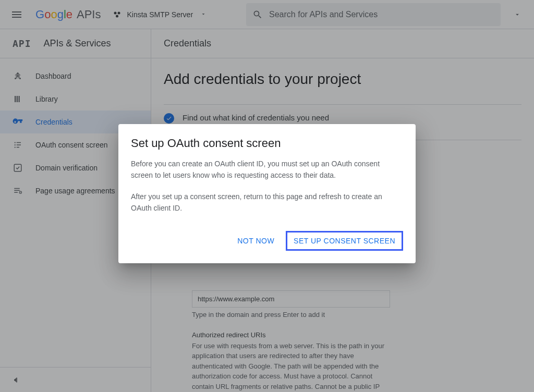 The height and width of the screenshot is (392, 534). Describe the element at coordinates (344, 241) in the screenshot. I see `set-up-consent-screen-button: Set up consent screen` at that location.